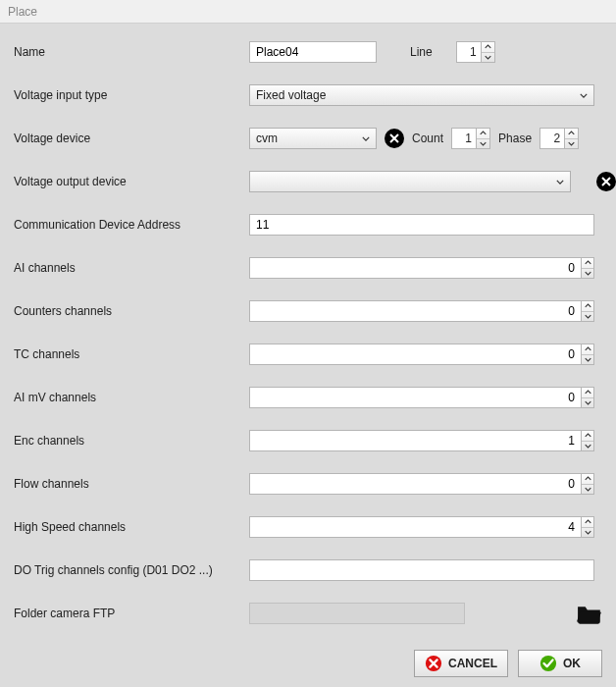  Describe the element at coordinates (588, 522) in the screenshot. I see `hispeed-spin-up` at that location.